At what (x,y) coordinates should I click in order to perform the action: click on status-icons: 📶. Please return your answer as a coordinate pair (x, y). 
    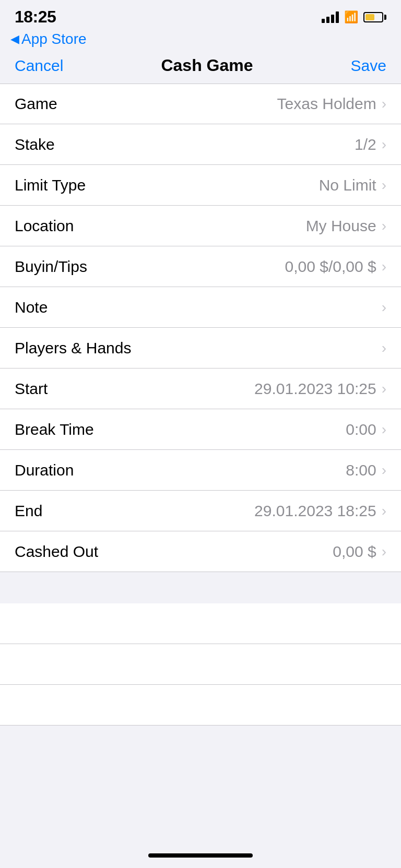
    Looking at the image, I should click on (354, 17).